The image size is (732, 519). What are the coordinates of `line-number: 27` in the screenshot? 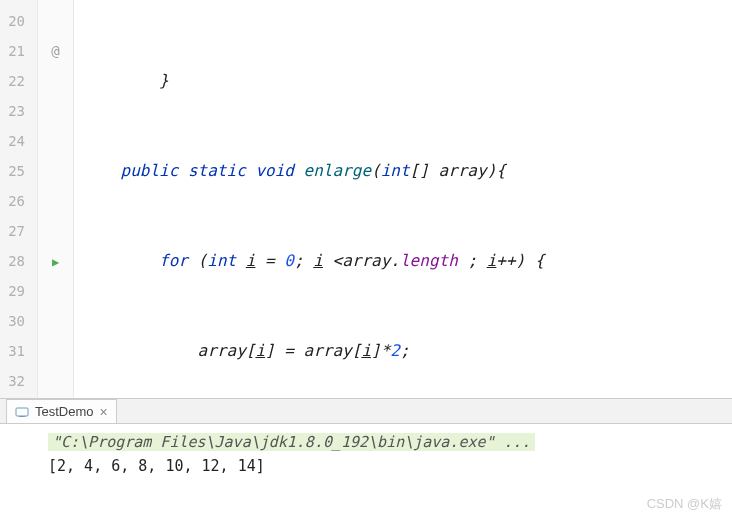 It's located at (12, 231).